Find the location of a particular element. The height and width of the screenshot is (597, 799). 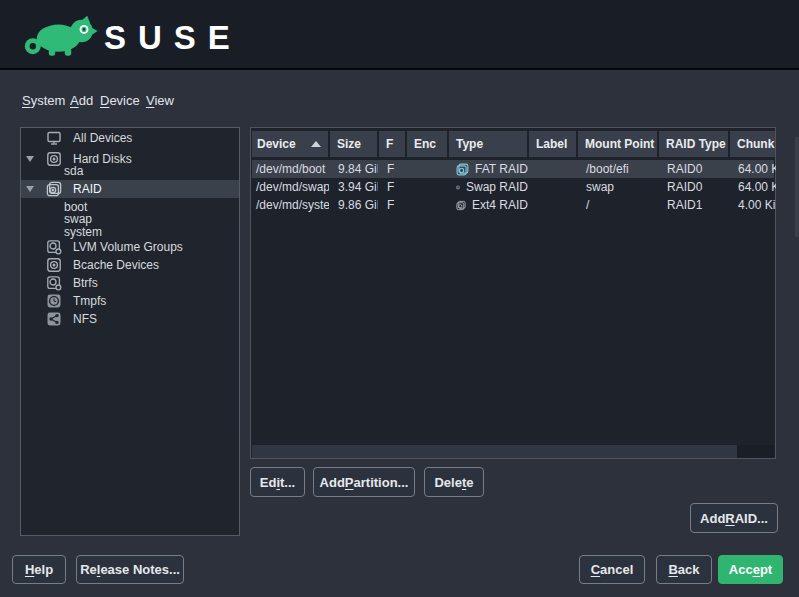

delete-button: Delete is located at coordinates (454, 482).